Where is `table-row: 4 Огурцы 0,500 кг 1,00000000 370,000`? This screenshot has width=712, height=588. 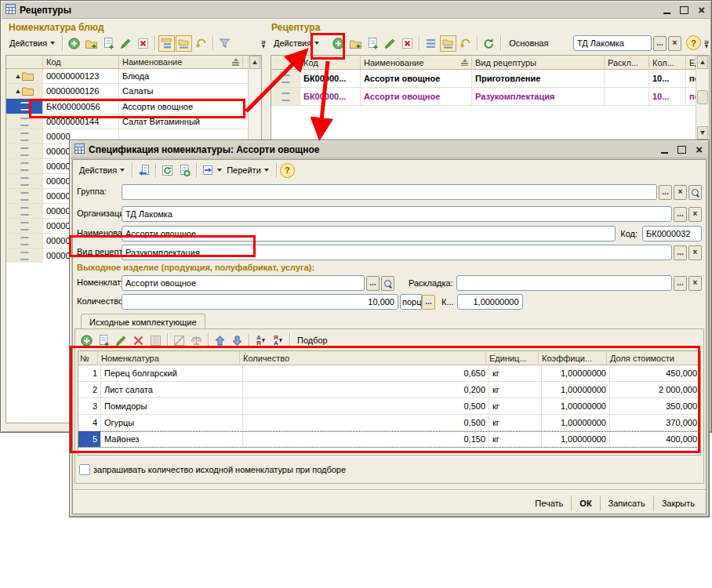 table-row: 4 Огурцы 0,500 кг 1,00000000 370,000 is located at coordinates (389, 423).